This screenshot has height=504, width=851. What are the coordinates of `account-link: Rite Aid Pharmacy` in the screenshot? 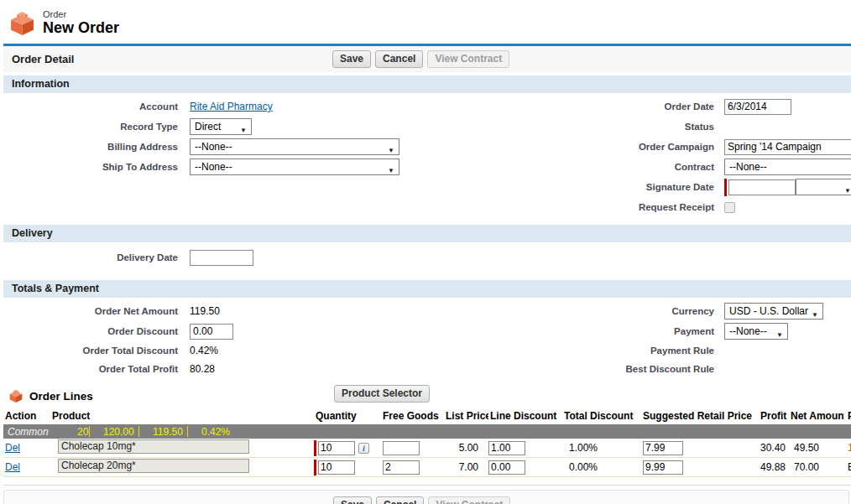 It's located at (232, 107).